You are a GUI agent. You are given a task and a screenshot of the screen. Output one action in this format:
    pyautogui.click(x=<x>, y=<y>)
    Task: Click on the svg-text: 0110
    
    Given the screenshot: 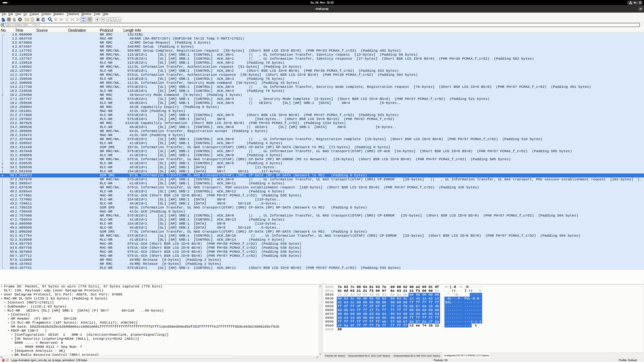 What is the action you would take?
    pyautogui.click(x=32, y=20)
    